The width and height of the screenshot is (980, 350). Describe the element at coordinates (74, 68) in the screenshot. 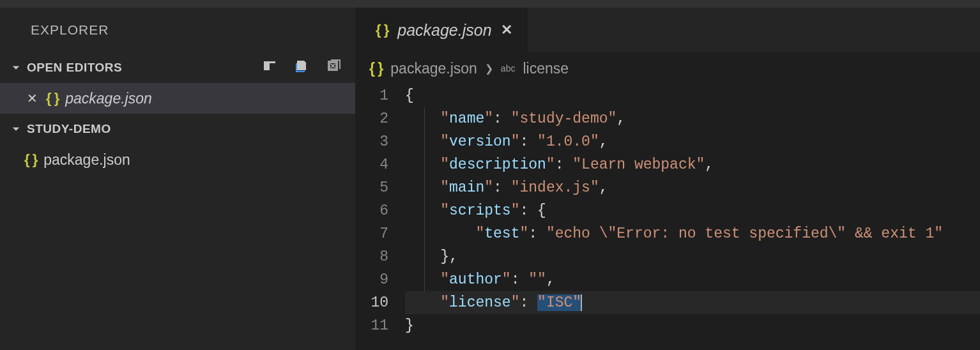

I see `open-editors-label: OPEN EDITORS` at that location.